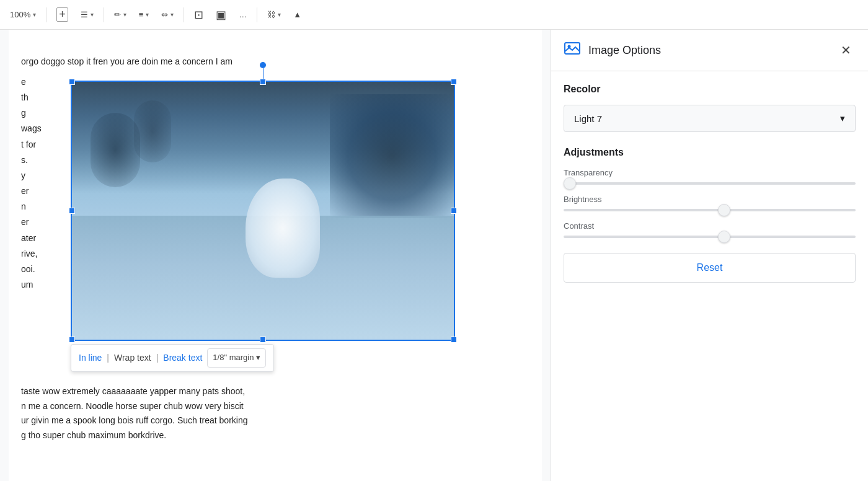 Image resolution: width=868 pixels, height=481 pixels. I want to click on margin-dropdown: 1/8" margin ▾, so click(237, 358).